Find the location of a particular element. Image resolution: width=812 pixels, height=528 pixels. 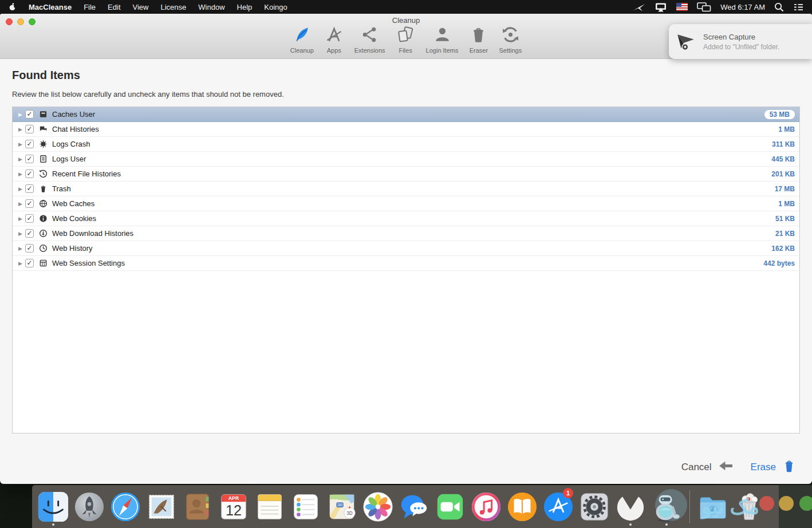

menu-license: License is located at coordinates (173, 7).